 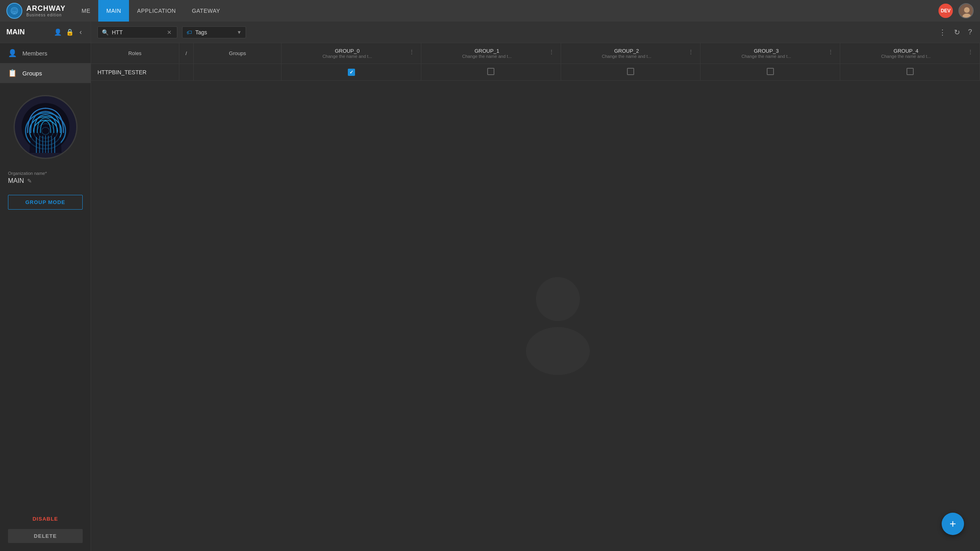 What do you see at coordinates (81, 32) in the screenshot?
I see `sidebar-collapse-btn: ‹` at bounding box center [81, 32].